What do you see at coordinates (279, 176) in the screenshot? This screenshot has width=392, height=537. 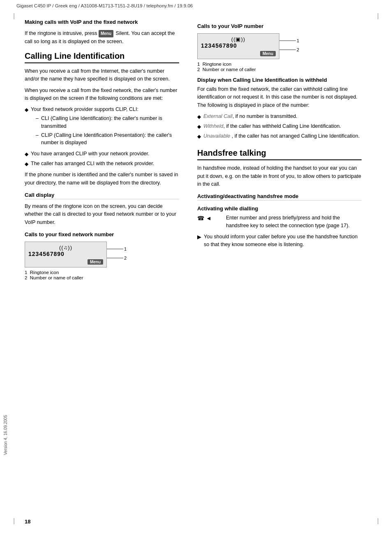 I see `handsfree-para: In handsfree mode, instead of holding th…` at bounding box center [279, 176].